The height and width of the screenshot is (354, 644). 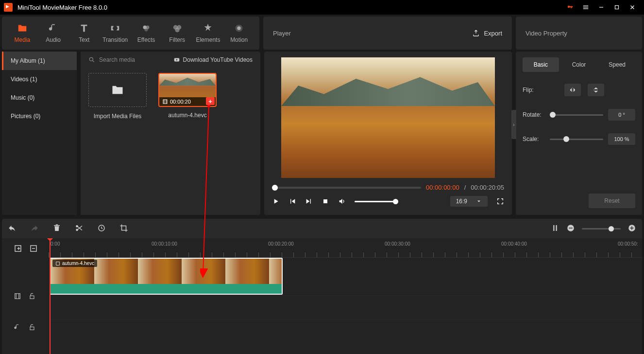 What do you see at coordinates (170, 133) in the screenshot?
I see `media-content: Search media Download YouTube Videos Imp…` at bounding box center [170, 133].